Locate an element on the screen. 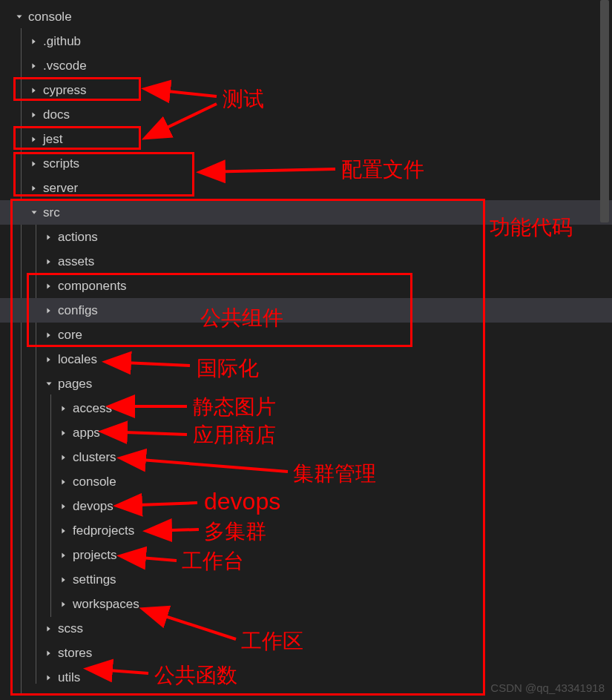  folder-scss: scss is located at coordinates (306, 629).